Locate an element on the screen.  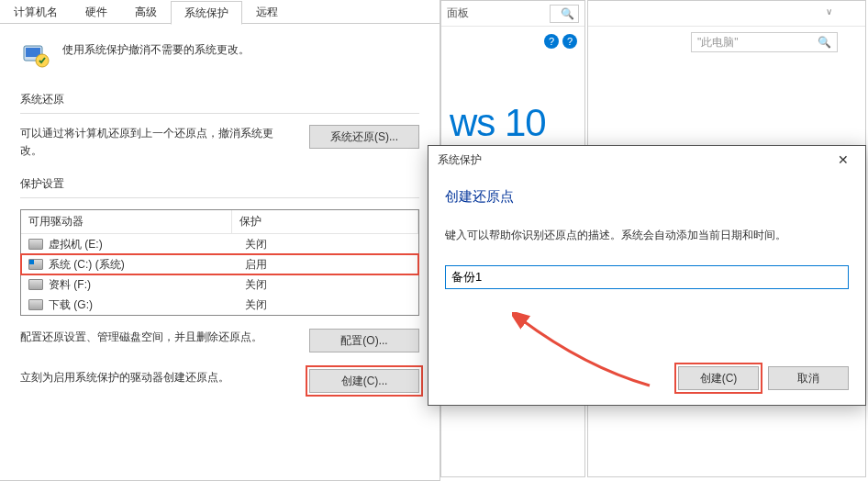
intro-text: 使用系统保护撤消不需要的系统更改。 is located at coordinates (156, 50).